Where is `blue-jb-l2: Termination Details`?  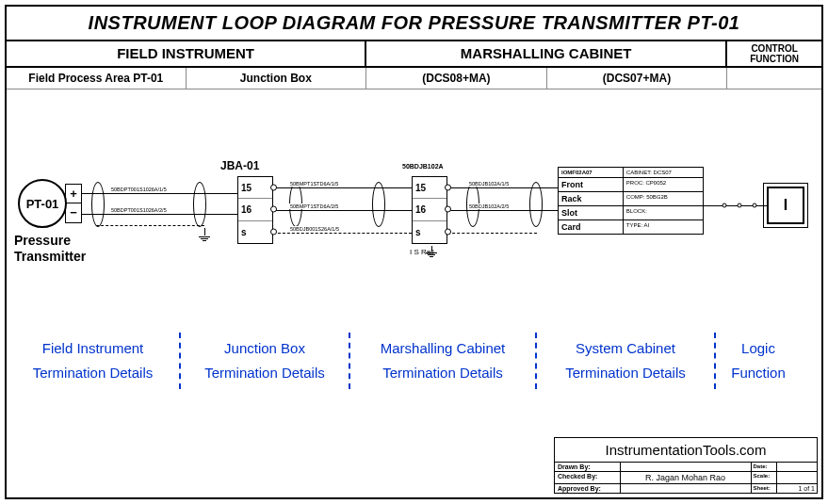 blue-jb-l2: Termination Details is located at coordinates (265, 373).